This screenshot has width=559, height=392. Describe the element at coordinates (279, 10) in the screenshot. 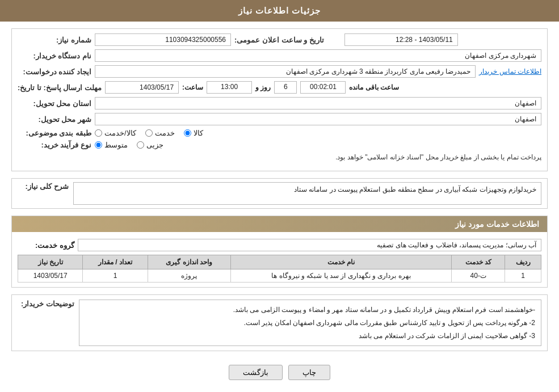

I see `page-title: جزئیات اطلاعات نیاز` at that location.